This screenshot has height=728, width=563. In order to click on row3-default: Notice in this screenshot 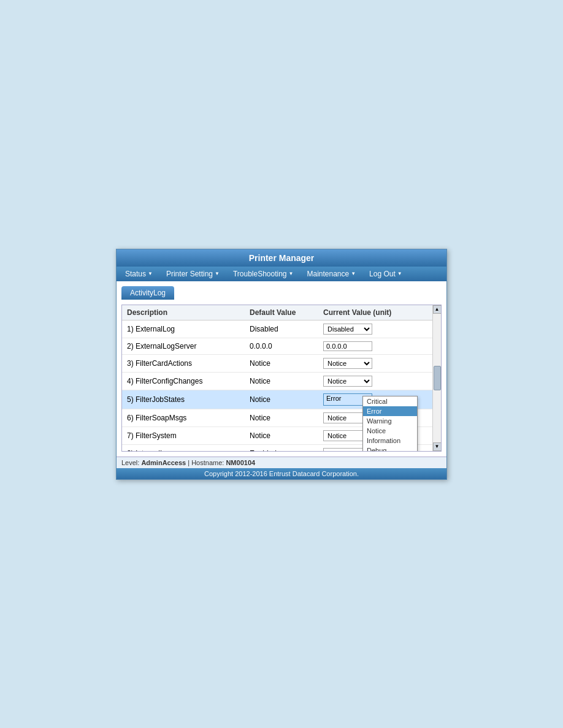, I will do `click(285, 363)`.